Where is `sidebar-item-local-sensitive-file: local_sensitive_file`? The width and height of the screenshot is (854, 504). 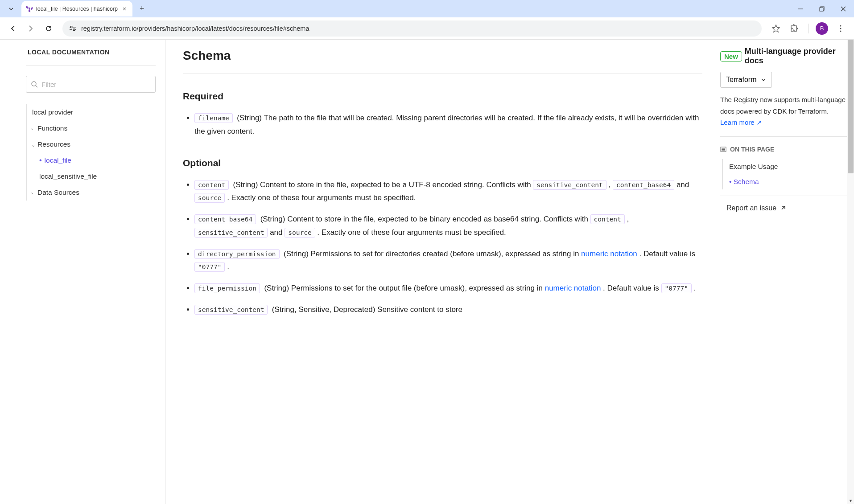 sidebar-item-local-sensitive-file: local_sensitive_file is located at coordinates (91, 176).